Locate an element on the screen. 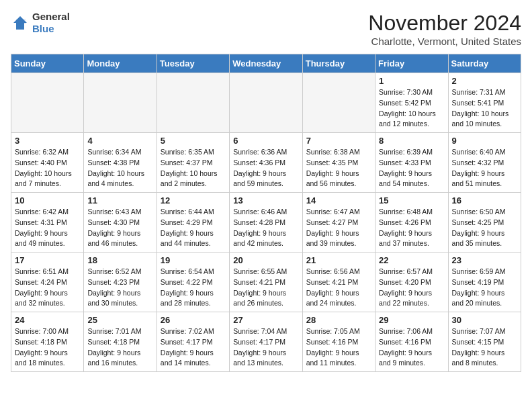 The width and height of the screenshot is (532, 411). day-cell: 20Sunrise: 6:55 AM Sunset: 4:21 PM Dayli… is located at coordinates (266, 282).